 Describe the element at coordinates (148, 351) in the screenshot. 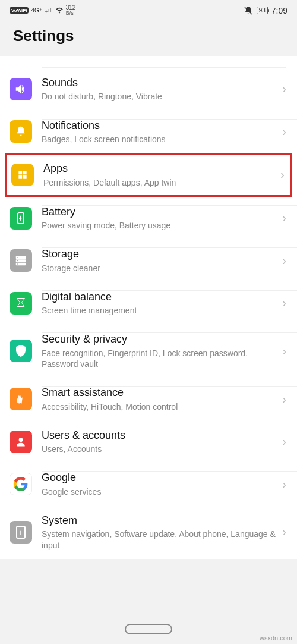

I see `item-security-privacy: Security & privacy Face recognition, Fin…` at that location.